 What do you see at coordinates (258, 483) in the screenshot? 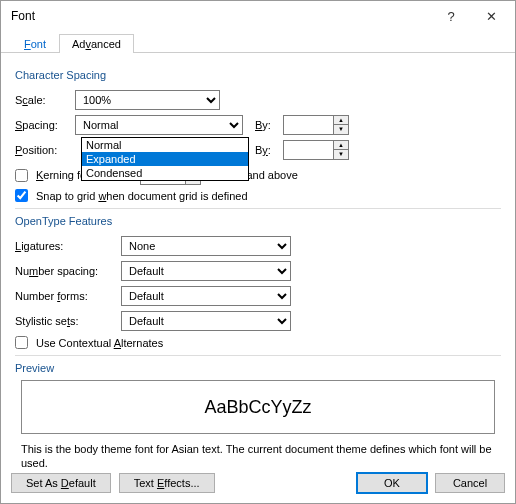
I see `dialog-footer: Set As Default Text Effects... OK Cancel` at bounding box center [258, 483].